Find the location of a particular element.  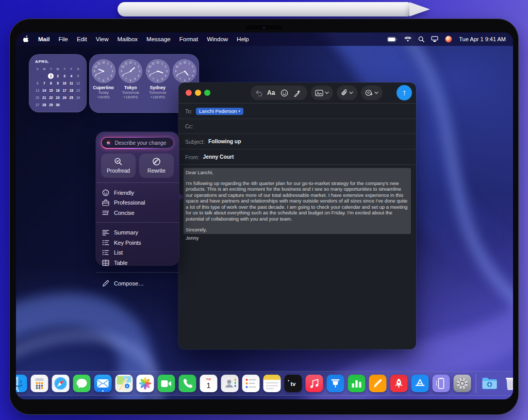

dock-numbers is located at coordinates (357, 383).